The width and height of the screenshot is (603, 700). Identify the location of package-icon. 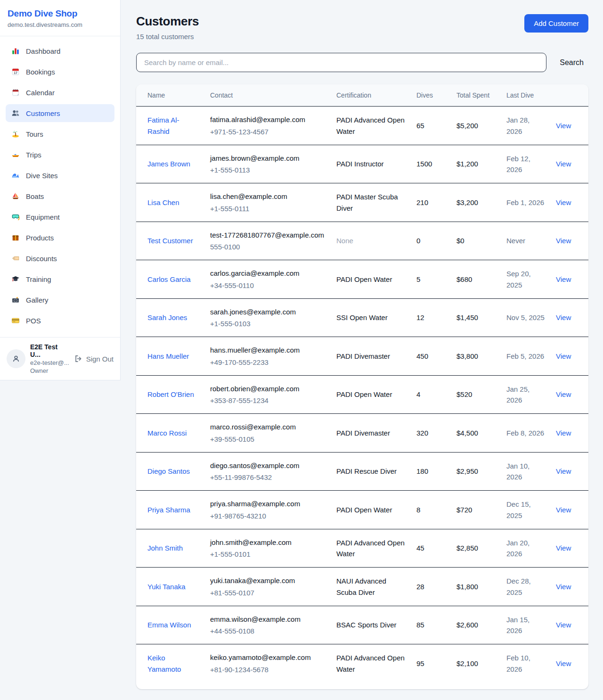
(16, 238).